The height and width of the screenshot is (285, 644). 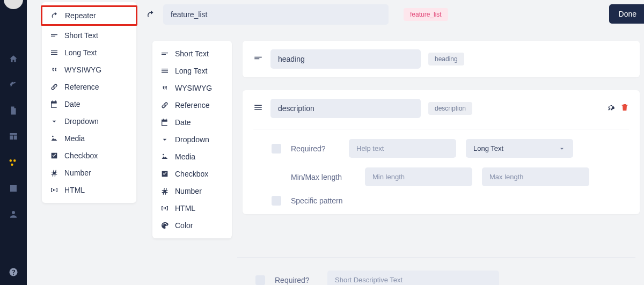 What do you see at coordinates (191, 71) in the screenshot?
I see `palette-item-label: Long Text` at bounding box center [191, 71].